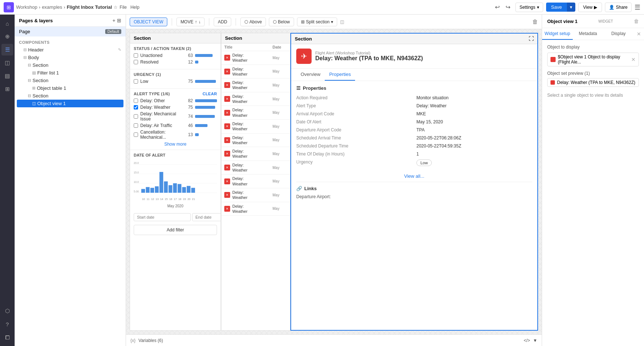  Describe the element at coordinates (70, 58) in the screenshot. I see `tree-item-body: ⊟ Body` at that location.